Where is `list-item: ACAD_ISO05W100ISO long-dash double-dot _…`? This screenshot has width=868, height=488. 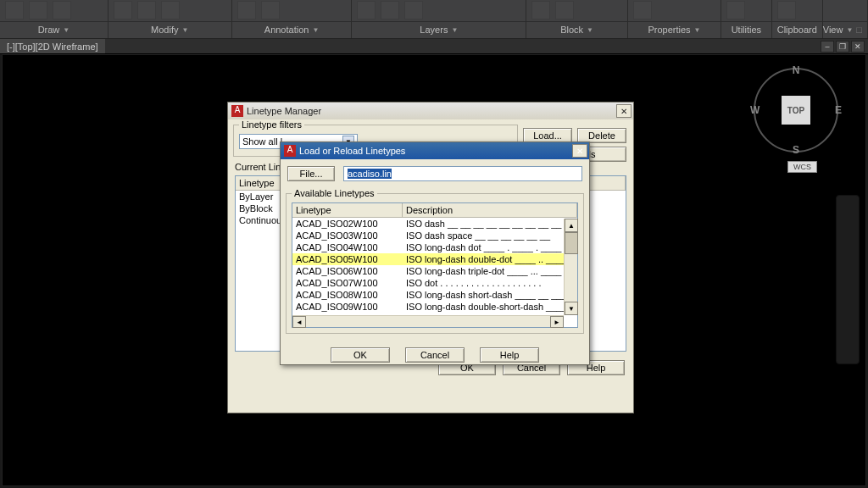
list-item: ACAD_ISO05W100ISO long-dash double-dot _… is located at coordinates (435, 259).